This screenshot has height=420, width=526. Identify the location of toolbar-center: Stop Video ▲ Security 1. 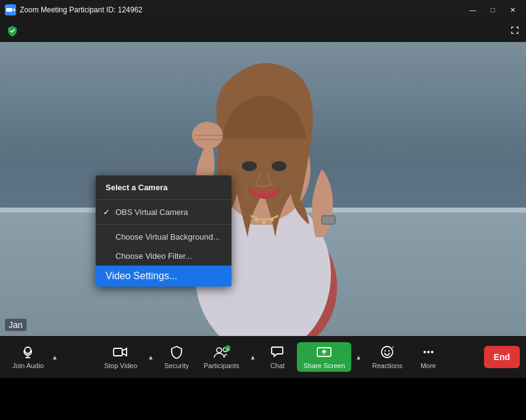
(272, 357).